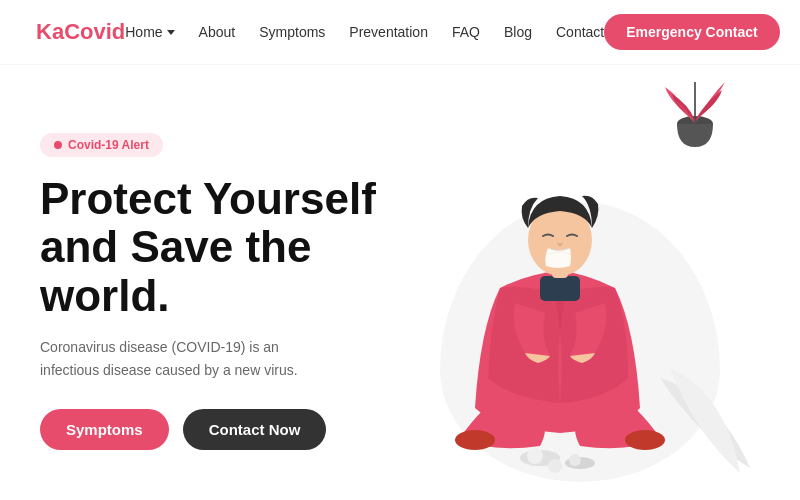 This screenshot has width=800, height=500. I want to click on nav-item-about: About, so click(218, 32).